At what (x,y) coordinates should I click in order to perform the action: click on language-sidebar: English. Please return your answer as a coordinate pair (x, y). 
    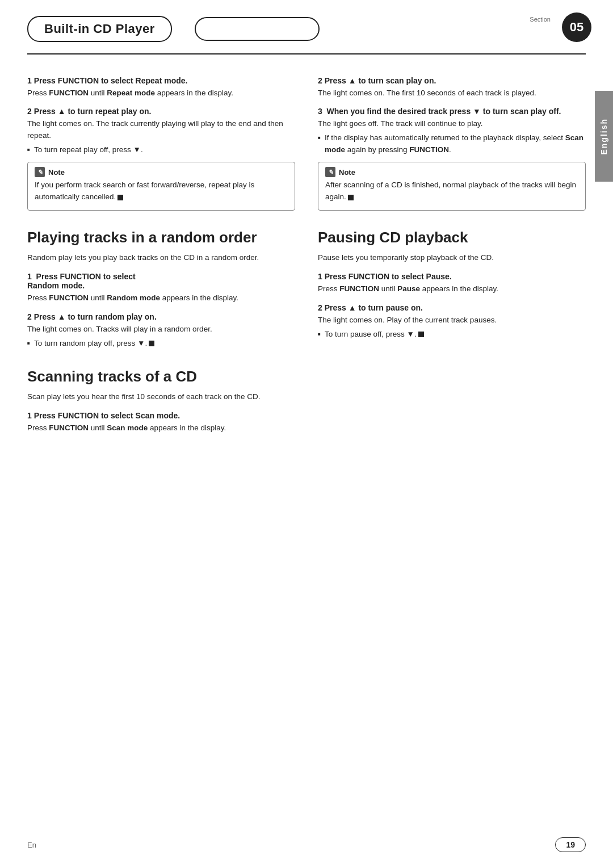
    Looking at the image, I should click on (604, 136).